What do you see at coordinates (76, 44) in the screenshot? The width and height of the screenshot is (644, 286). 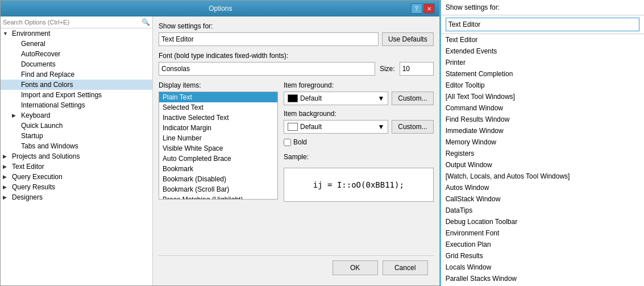 I see `tree-item-general: General` at bounding box center [76, 44].